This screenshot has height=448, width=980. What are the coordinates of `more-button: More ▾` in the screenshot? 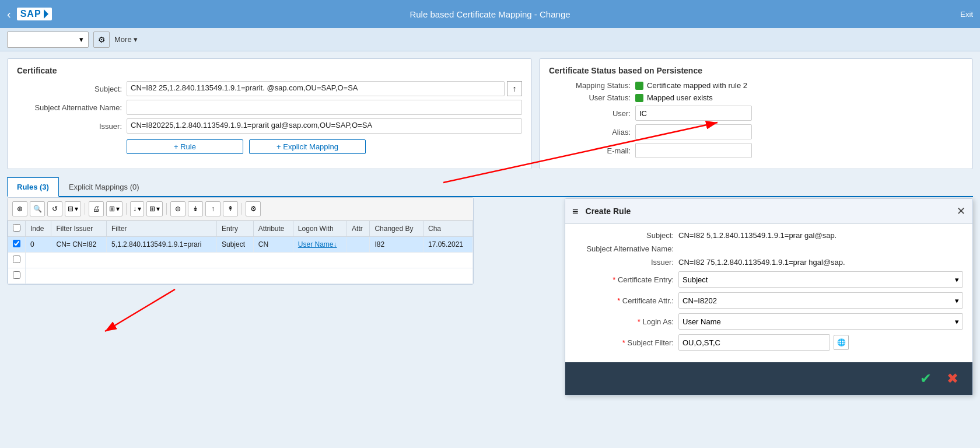 It's located at (126, 40).